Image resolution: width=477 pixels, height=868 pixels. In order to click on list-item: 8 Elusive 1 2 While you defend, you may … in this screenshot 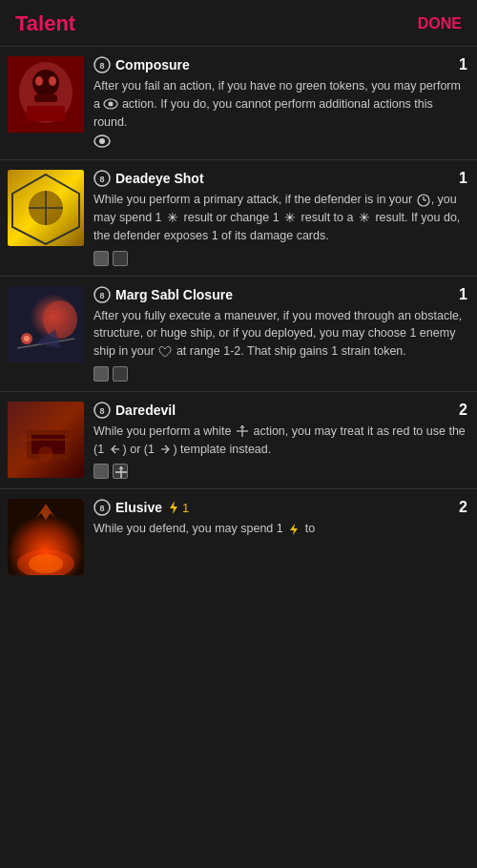, I will do `click(238, 536)`.